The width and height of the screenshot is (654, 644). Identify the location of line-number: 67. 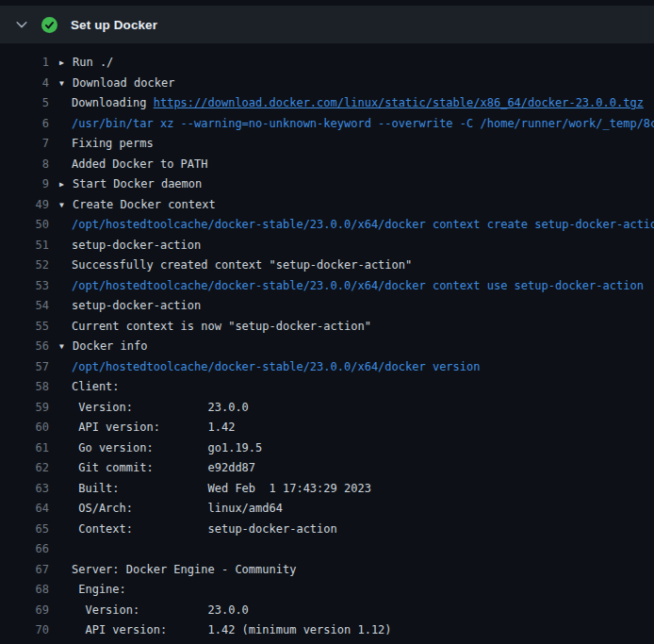
(25, 570).